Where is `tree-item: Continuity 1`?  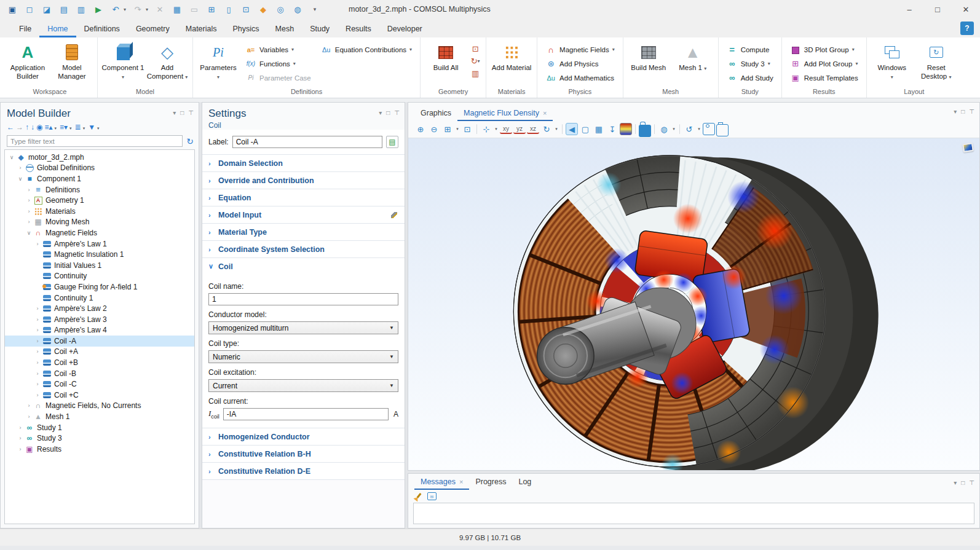 tree-item: Continuity 1 is located at coordinates (100, 298).